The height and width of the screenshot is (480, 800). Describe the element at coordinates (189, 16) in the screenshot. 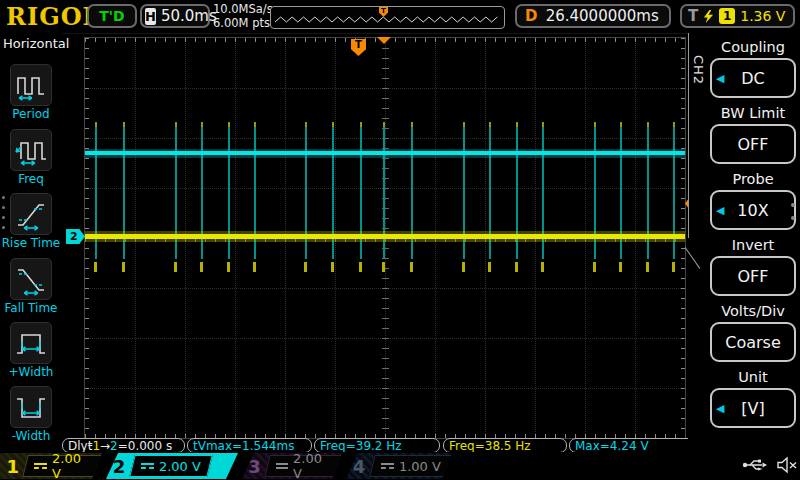

I see `timebase-value: 50.0ms` at that location.